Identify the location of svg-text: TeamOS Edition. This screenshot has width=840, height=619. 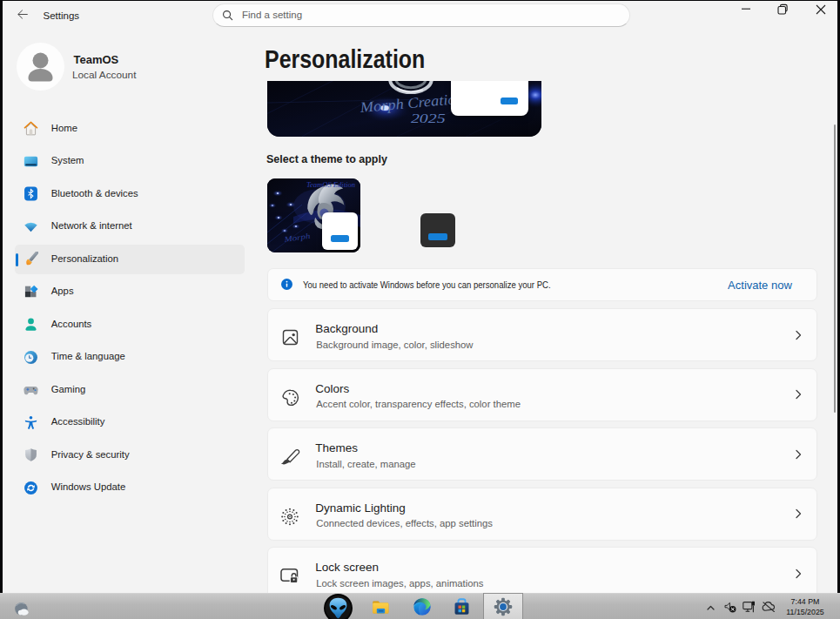
(331, 185).